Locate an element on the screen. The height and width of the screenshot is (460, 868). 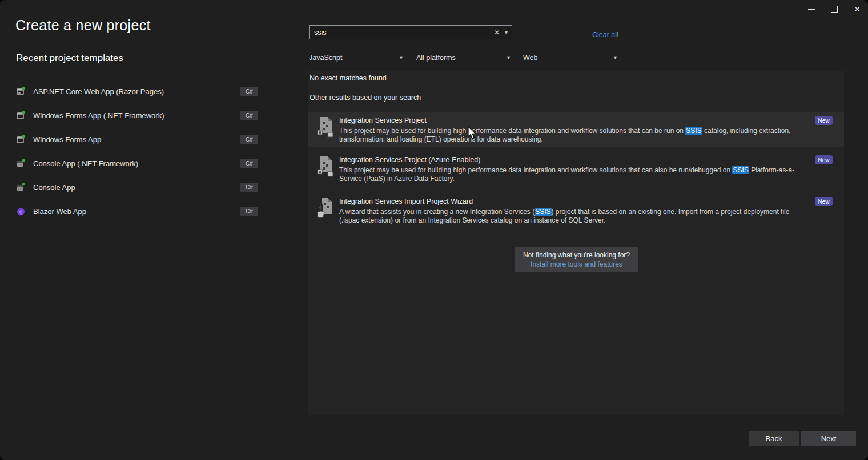
search-history-chevron-icon: ▼ is located at coordinates (506, 33).